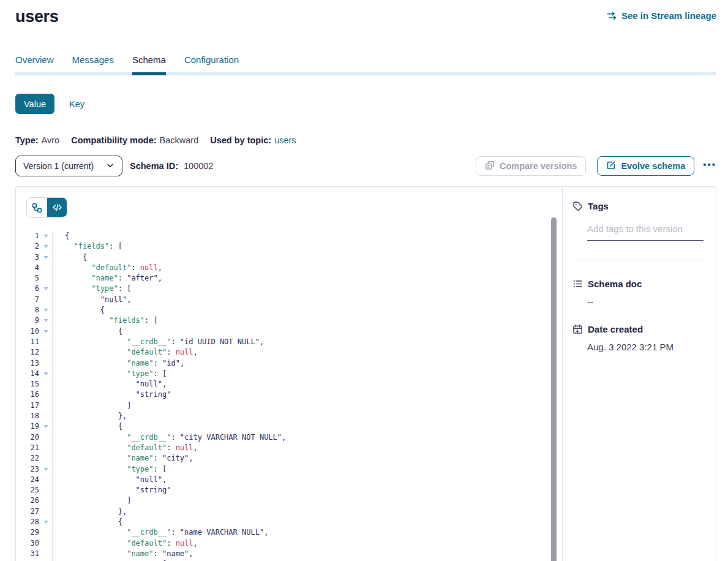 This screenshot has height=561, width=728. What do you see at coordinates (125, 448) in the screenshot?
I see `code-line-text: "default": null,` at bounding box center [125, 448].